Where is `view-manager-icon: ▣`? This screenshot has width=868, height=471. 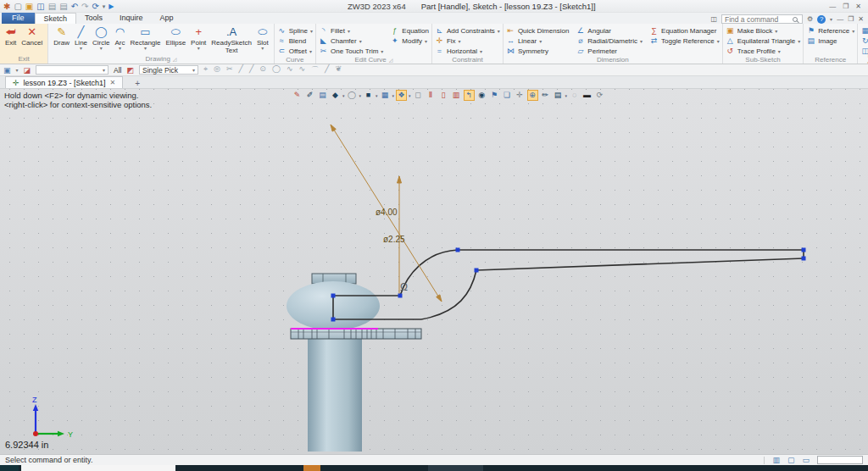
view-manager-icon: ▣ is located at coordinates (7, 70).